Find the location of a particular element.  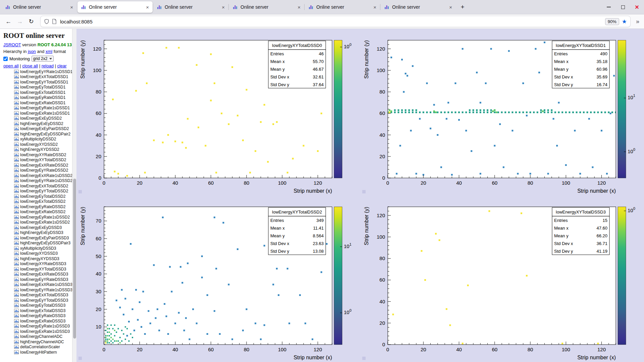

stats-box: lowEnergyXYTotalDSSD0Entries46Mean x55.7… is located at coordinates (297, 64).